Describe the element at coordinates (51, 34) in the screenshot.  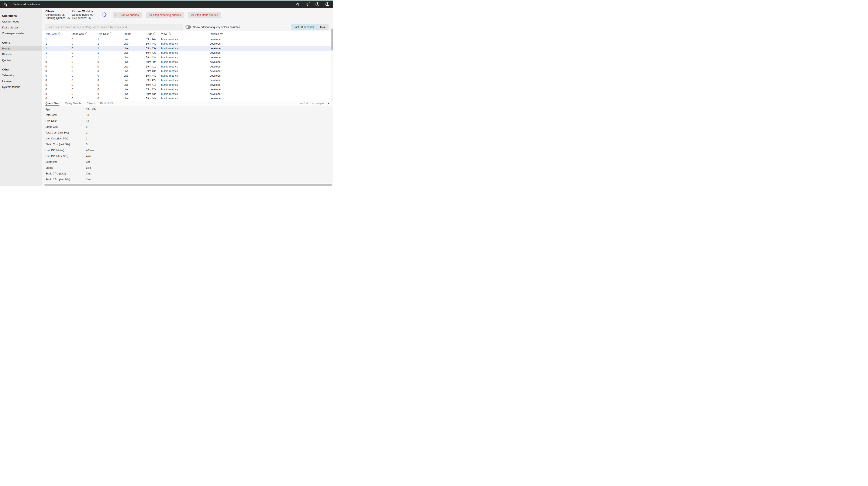
I see `column-label: Total Cost` at that location.